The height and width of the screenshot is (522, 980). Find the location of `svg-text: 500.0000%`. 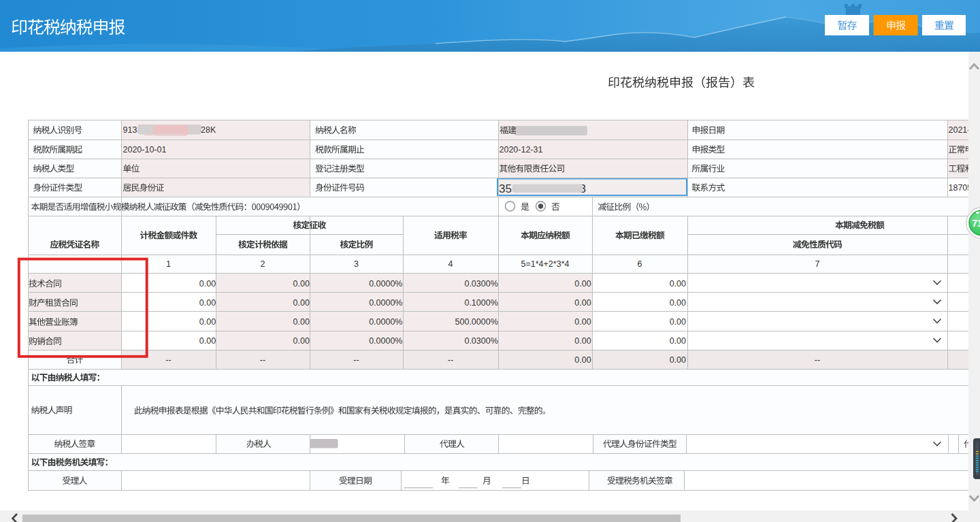

svg-text: 500.0000% is located at coordinates (476, 322).